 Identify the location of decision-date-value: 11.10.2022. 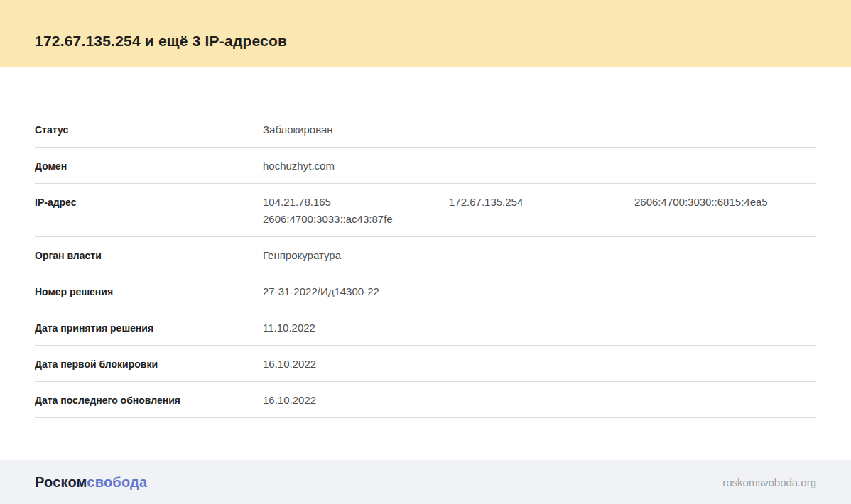
(540, 328).